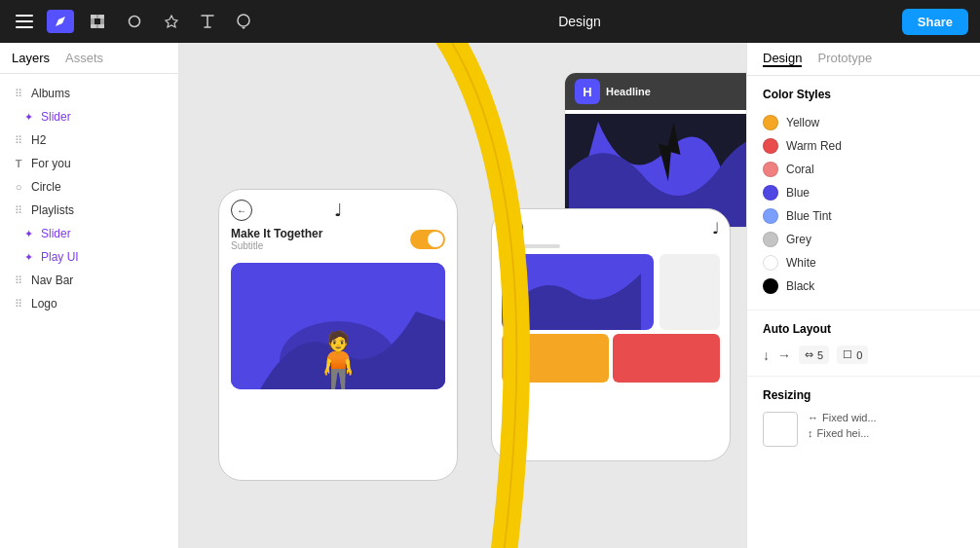  I want to click on arrow-down-icon: ↓, so click(766, 355).